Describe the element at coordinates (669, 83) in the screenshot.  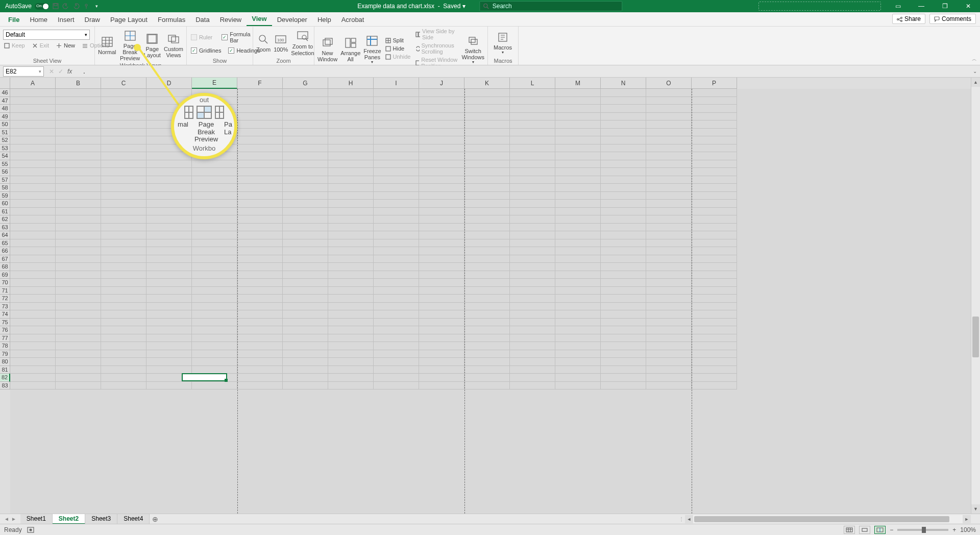
I see `column-header: O` at that location.